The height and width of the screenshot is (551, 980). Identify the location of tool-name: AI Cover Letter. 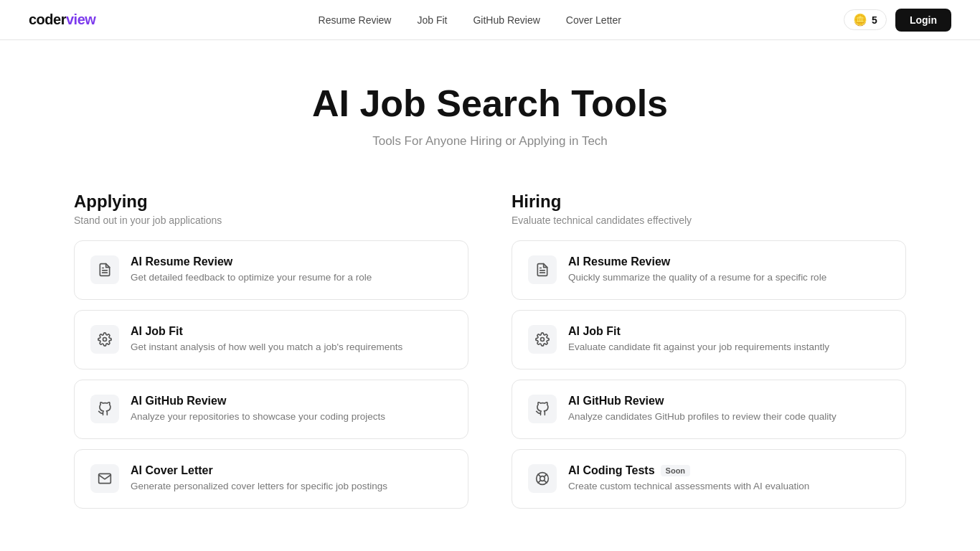
(291, 471).